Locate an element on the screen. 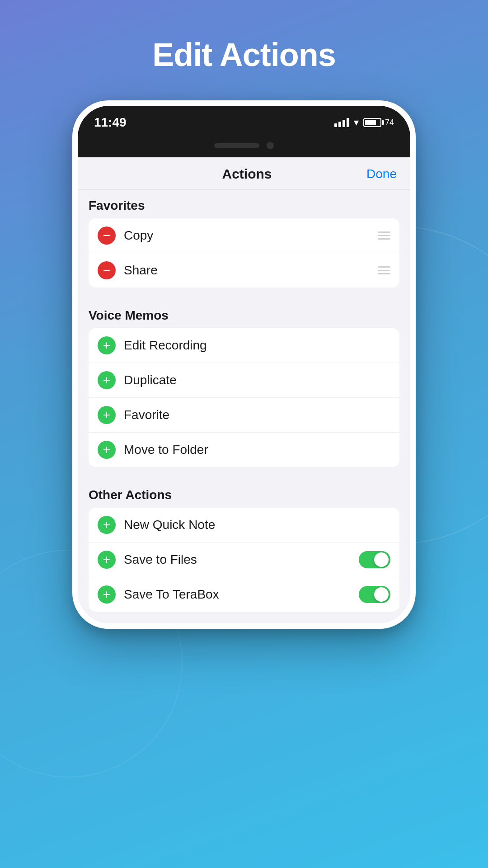 Image resolution: width=488 pixels, height=868 pixels. notch-area is located at coordinates (244, 147).